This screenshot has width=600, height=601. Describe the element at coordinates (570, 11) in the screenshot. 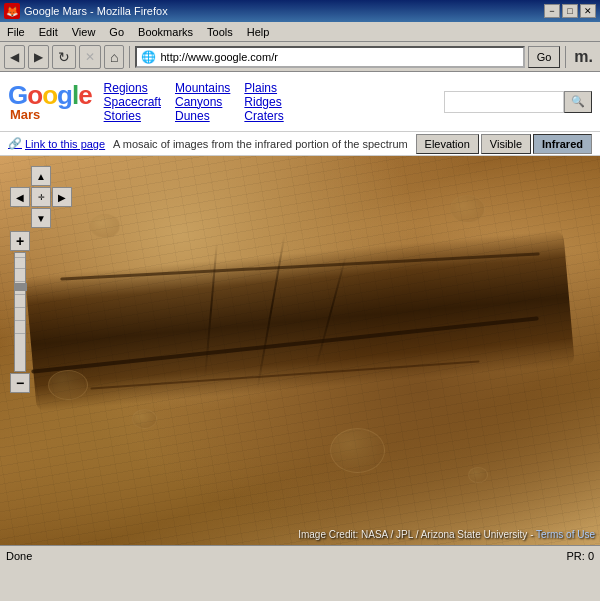

I see `maximize-button: □` at that location.